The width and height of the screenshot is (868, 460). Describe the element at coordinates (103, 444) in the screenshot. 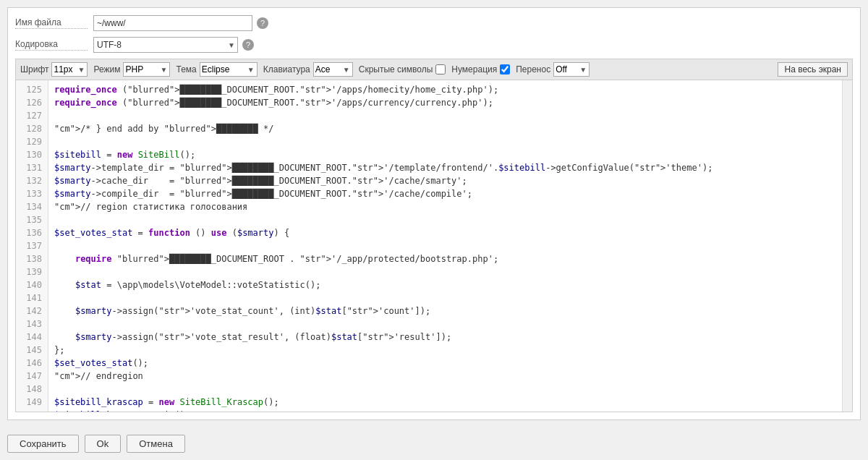

I see `ok-button: Ok` at that location.